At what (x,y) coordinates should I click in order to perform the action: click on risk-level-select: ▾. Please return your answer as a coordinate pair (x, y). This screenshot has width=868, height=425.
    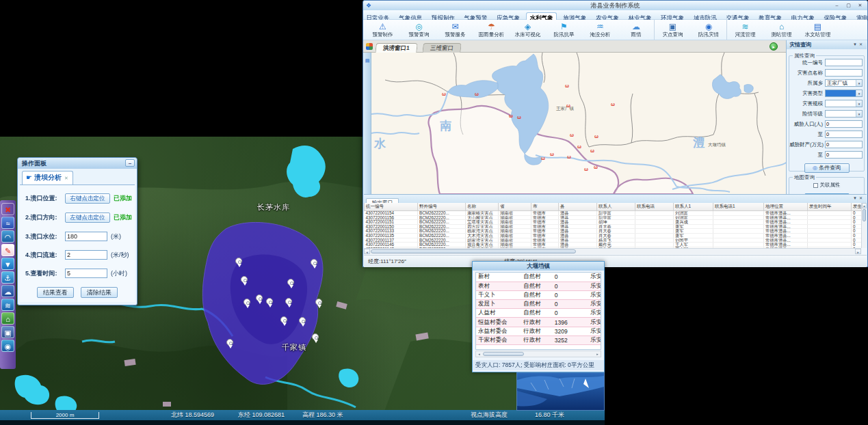
    Looking at the image, I should click on (844, 113).